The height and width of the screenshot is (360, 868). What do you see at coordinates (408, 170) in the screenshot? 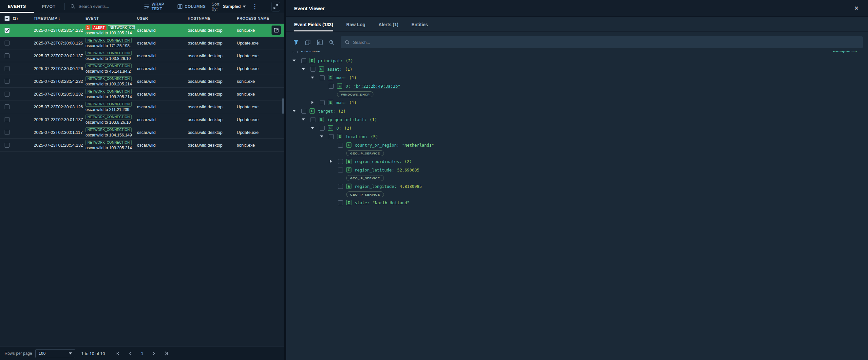
I see `field-value: 52.690685` at bounding box center [408, 170].